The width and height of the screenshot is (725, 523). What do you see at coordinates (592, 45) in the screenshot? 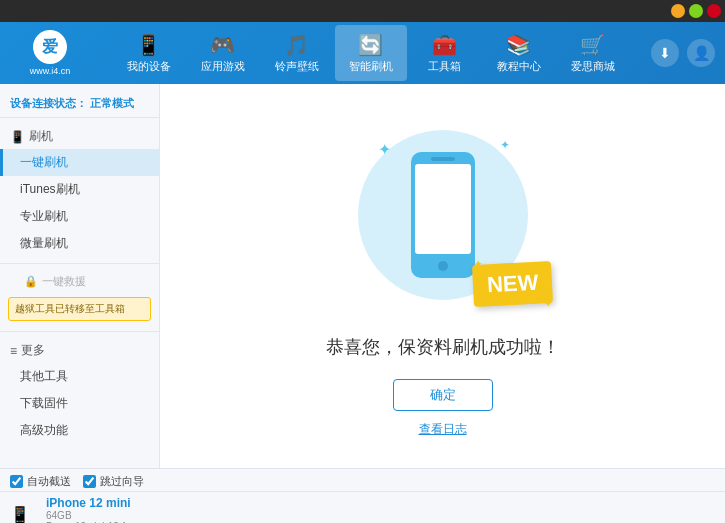
I see `store-icon: 🛒` at bounding box center [592, 45].